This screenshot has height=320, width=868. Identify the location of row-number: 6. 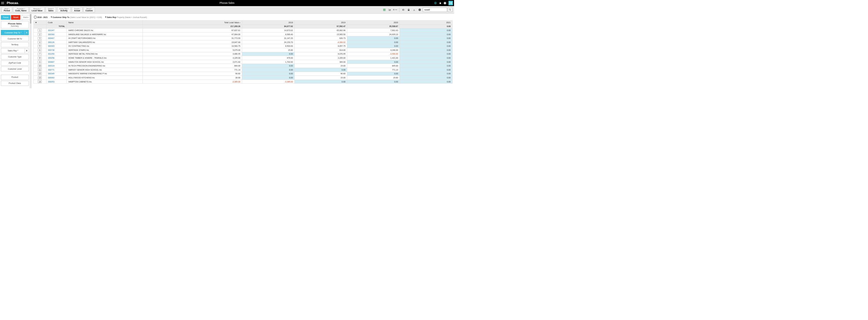
(40, 50).